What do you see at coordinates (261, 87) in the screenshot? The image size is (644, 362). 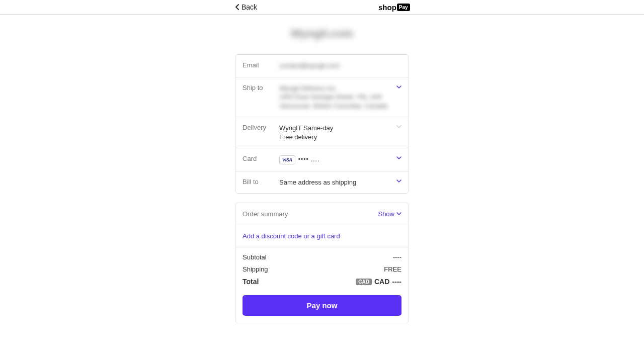 I see `shipto-label: Ship to` at bounding box center [261, 87].